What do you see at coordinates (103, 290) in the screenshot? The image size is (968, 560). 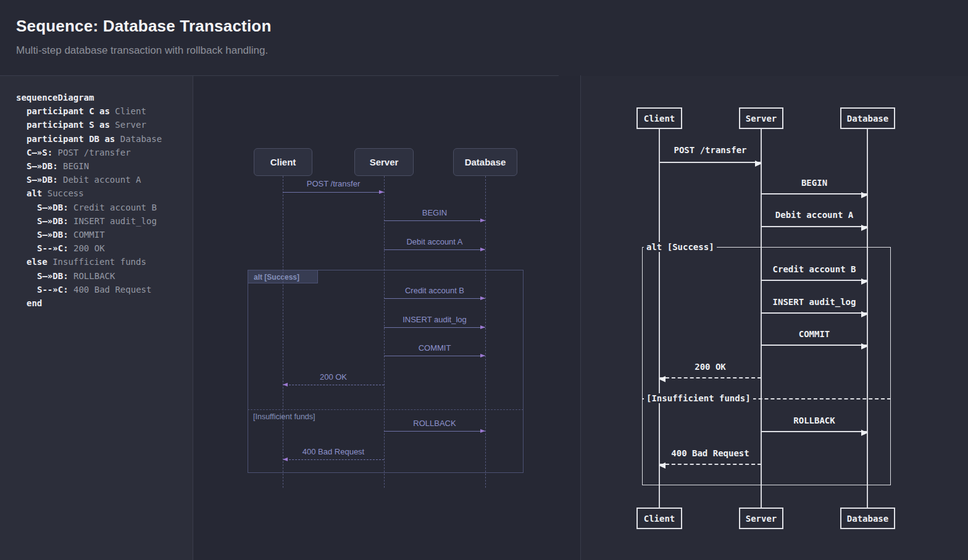 I see `code-line: S--»C: 400 Bad Request` at bounding box center [103, 290].